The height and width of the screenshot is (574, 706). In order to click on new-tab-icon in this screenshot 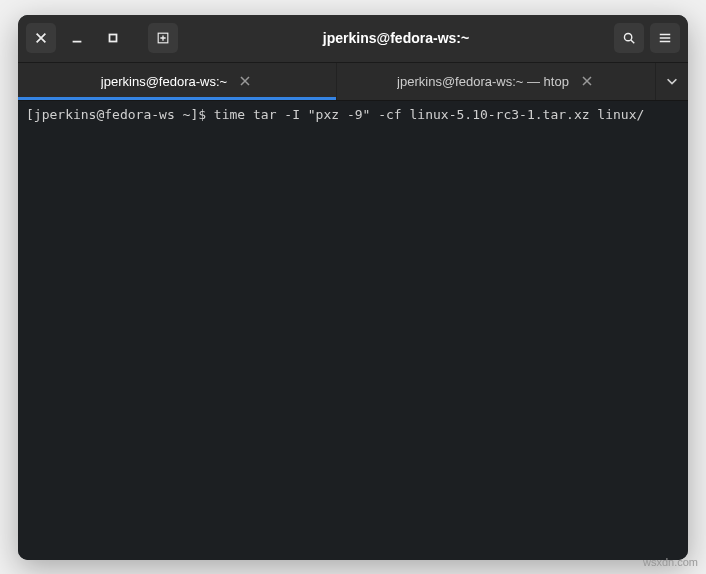, I will do `click(163, 38)`.